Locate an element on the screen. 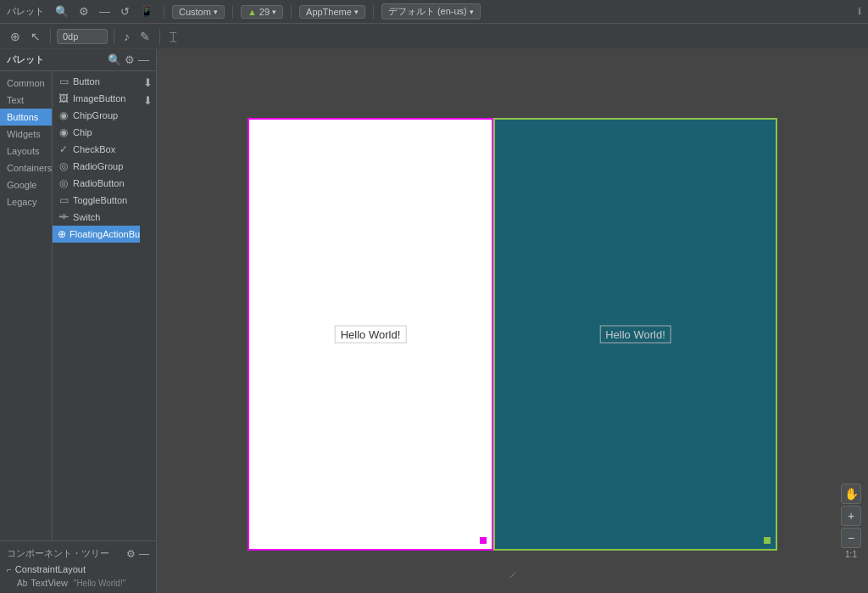  refresh-icon: ↺ is located at coordinates (125, 12).